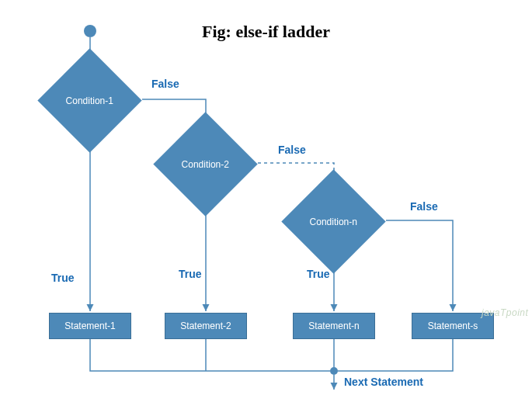 This screenshot has width=532, height=402. What do you see at coordinates (206, 326) in the screenshot?
I see `statement-2-node: Statement-2` at bounding box center [206, 326].